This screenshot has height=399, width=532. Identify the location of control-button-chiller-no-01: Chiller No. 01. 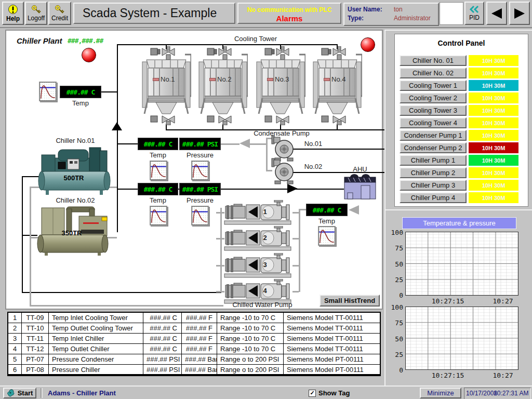
(433, 60).